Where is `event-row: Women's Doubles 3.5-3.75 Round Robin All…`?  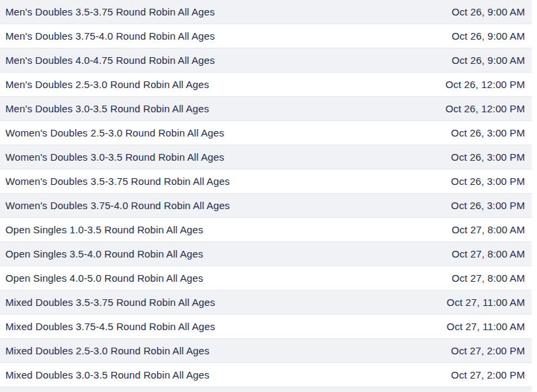
event-row: Women's Doubles 3.5-3.75 Round Robin All… is located at coordinates (266, 182).